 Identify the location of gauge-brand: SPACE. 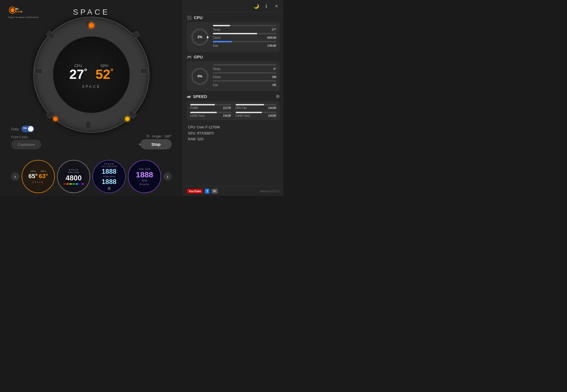
(91, 86).